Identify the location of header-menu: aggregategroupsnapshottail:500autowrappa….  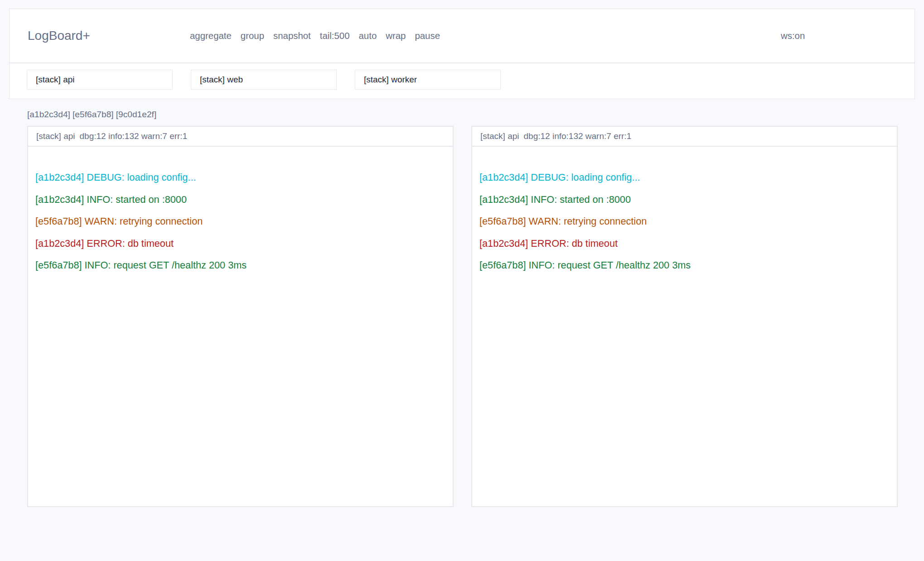
(315, 36).